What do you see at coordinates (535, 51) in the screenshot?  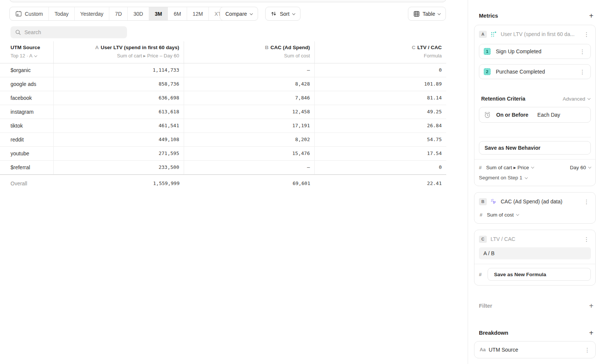 I see `funnel-step-1: 1 Sign Up Completed ⋮` at bounding box center [535, 51].